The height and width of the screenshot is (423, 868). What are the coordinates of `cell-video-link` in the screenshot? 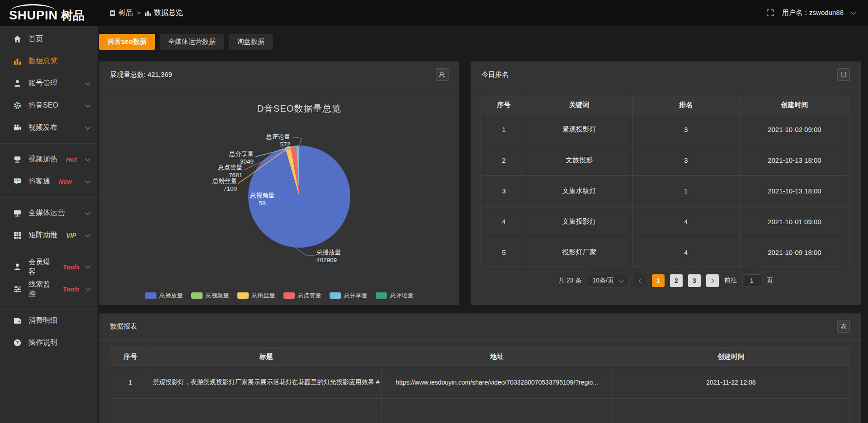 It's located at (497, 411).